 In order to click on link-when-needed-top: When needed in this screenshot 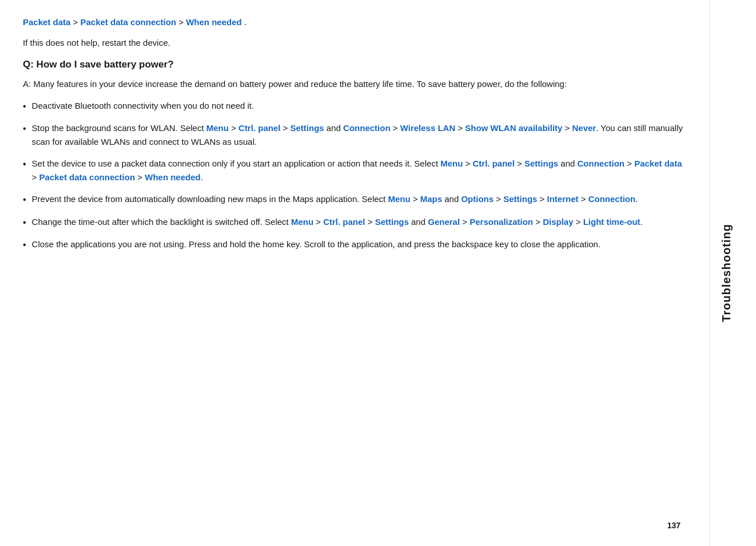, I will do `click(214, 22)`.